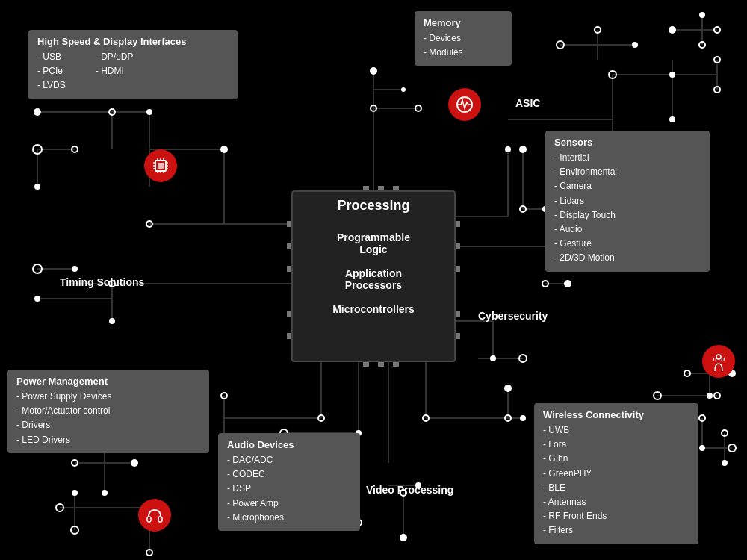 The width and height of the screenshot is (747, 560). I want to click on headphones-icon, so click(155, 515).